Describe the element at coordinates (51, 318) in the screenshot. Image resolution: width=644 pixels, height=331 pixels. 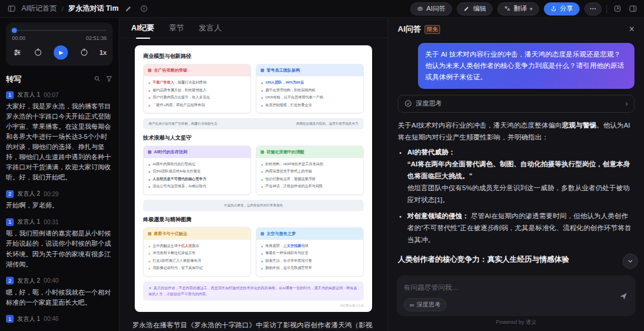
I see `entry-time: 00:46` at that location.